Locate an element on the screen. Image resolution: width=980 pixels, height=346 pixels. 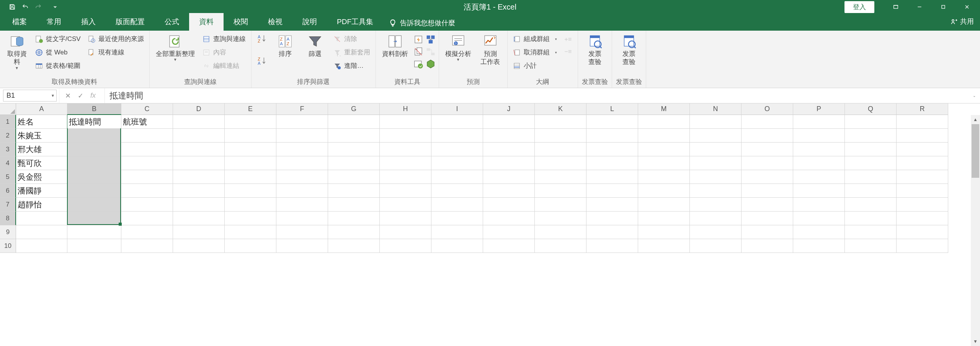
name-box: B1▼ is located at coordinates (30, 96).